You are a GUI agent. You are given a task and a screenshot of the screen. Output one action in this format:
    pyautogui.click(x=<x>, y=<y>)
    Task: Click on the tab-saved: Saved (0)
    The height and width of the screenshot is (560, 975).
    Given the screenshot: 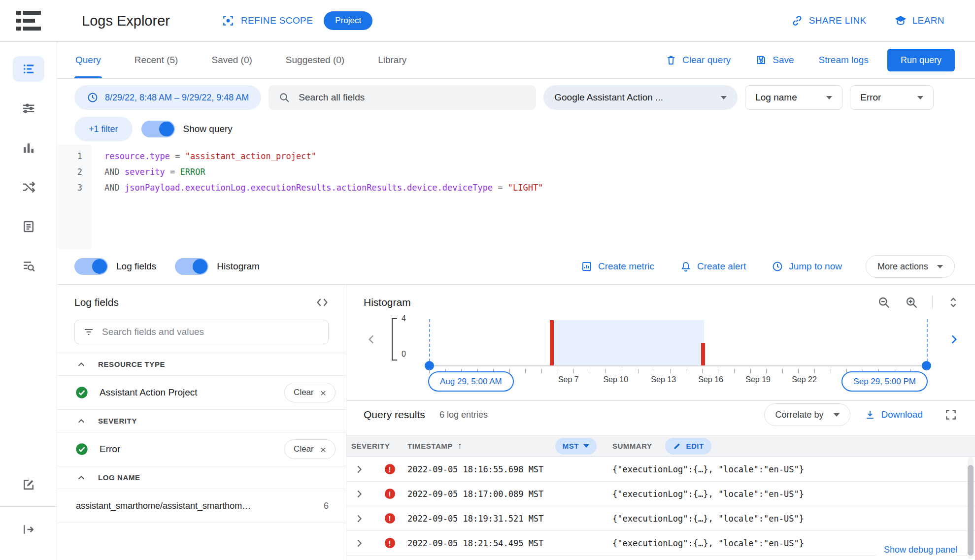 What is the action you would take?
    pyautogui.click(x=232, y=60)
    